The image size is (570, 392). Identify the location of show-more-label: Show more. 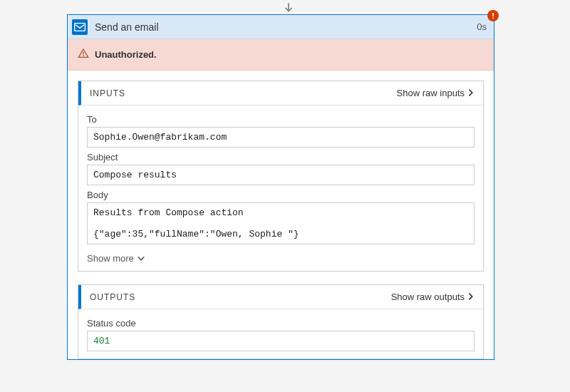
(110, 258).